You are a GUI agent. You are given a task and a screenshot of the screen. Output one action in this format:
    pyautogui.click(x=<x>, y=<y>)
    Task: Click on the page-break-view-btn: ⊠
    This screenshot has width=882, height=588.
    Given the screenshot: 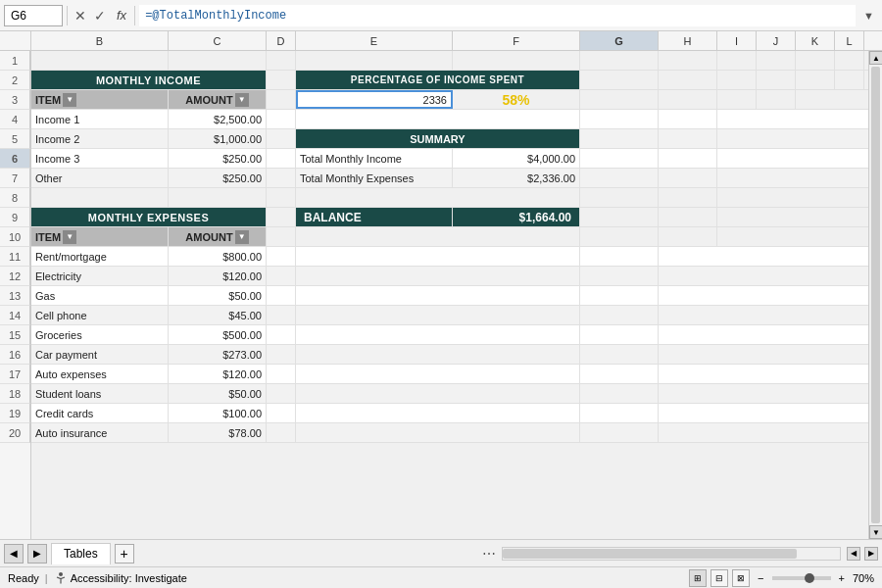 What is the action you would take?
    pyautogui.click(x=741, y=578)
    